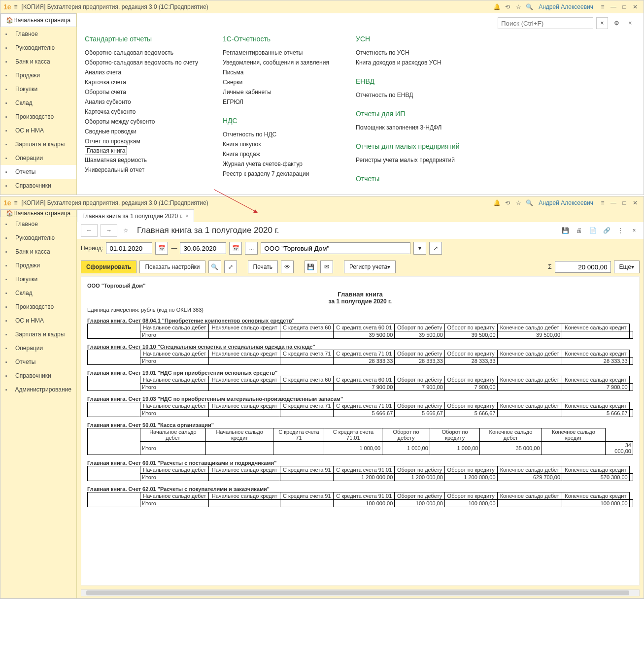 The width and height of the screenshot is (644, 652). I want to click on link: Книга продаж, so click(277, 154).